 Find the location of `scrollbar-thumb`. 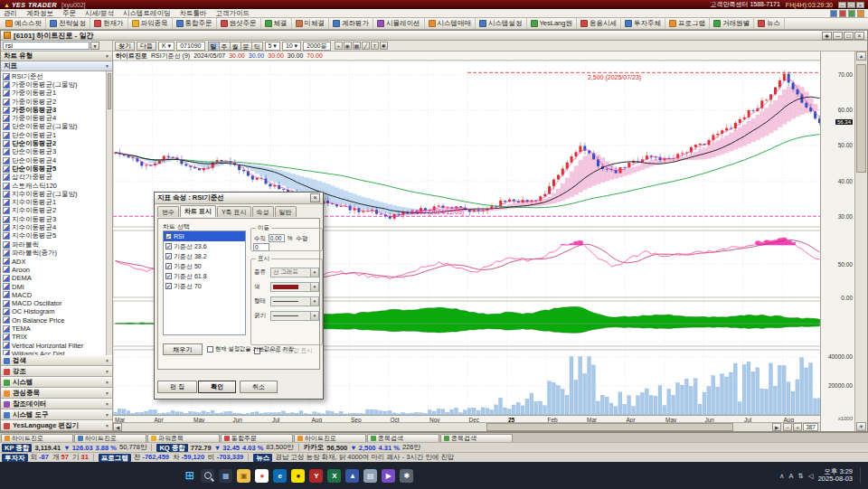

scrollbar-thumb is located at coordinates (861, 118).